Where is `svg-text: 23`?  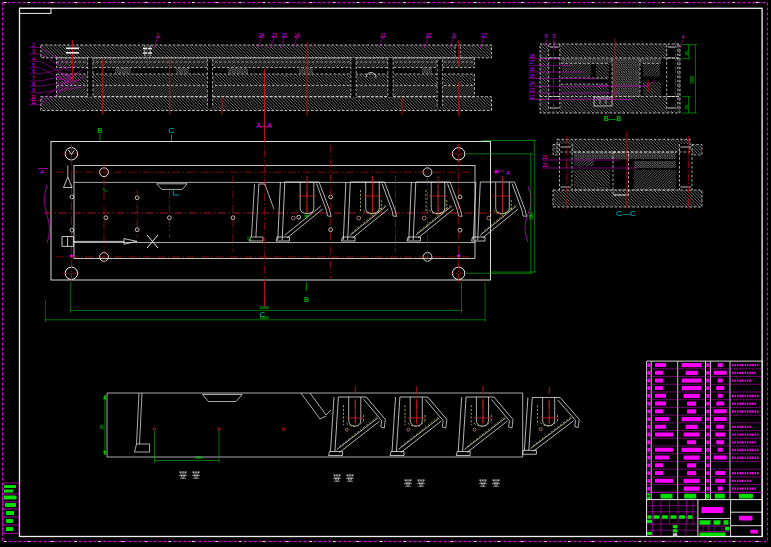
svg-text: 23 is located at coordinates (275, 36).